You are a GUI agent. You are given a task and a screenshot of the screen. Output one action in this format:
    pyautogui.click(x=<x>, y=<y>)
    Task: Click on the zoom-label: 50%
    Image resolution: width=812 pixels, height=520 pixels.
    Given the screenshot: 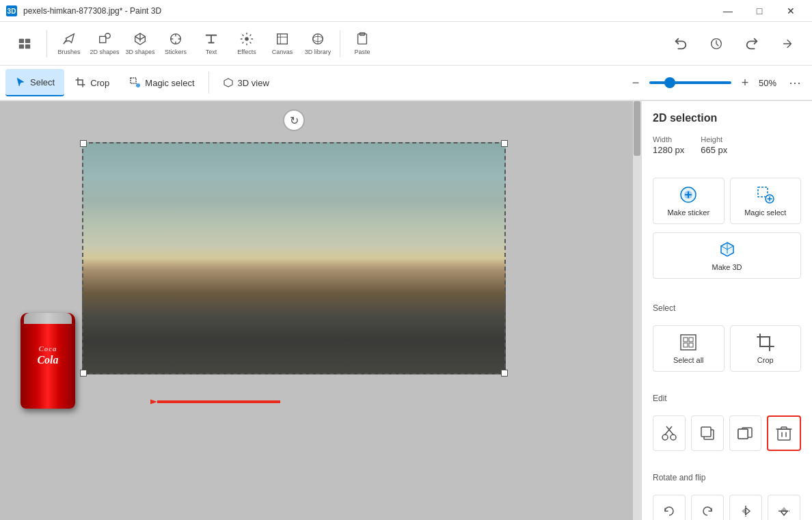 What is the action you would take?
    pyautogui.click(x=771, y=83)
    